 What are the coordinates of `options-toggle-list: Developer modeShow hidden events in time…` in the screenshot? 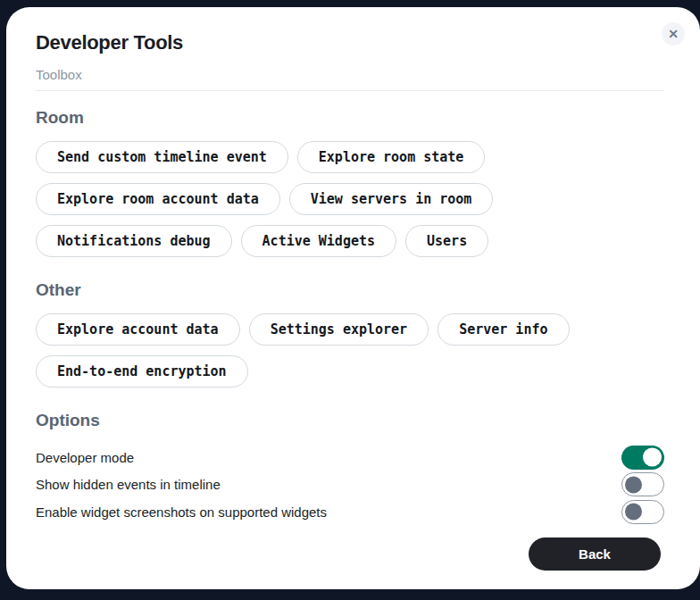 It's located at (350, 485).